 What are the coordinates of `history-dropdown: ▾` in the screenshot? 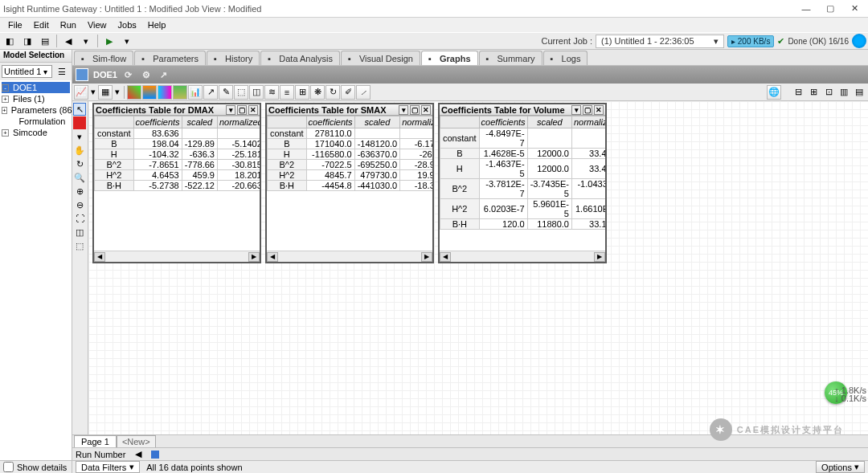 It's located at (86, 41).